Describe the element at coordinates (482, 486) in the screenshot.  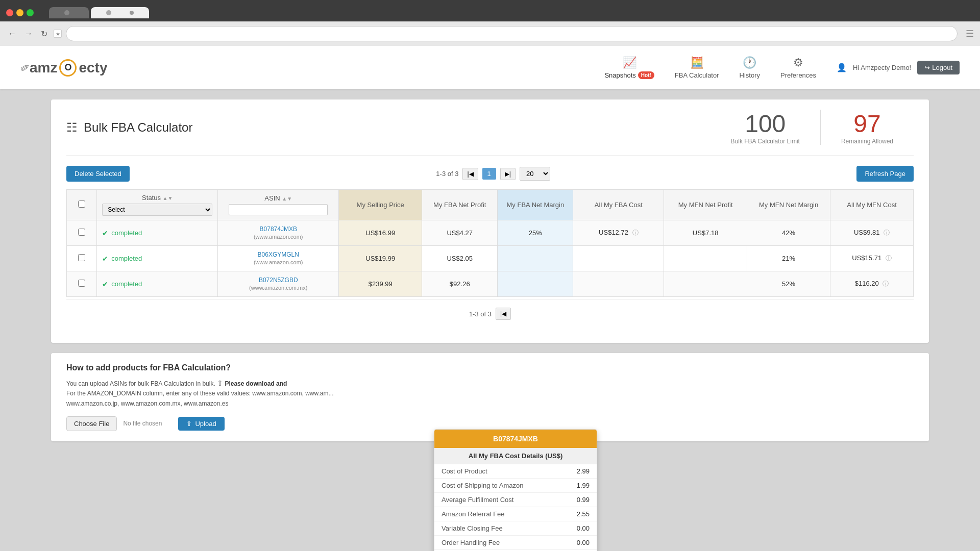
I see `tooltip-row-label: Cost of Shipping to Amazon` at that location.